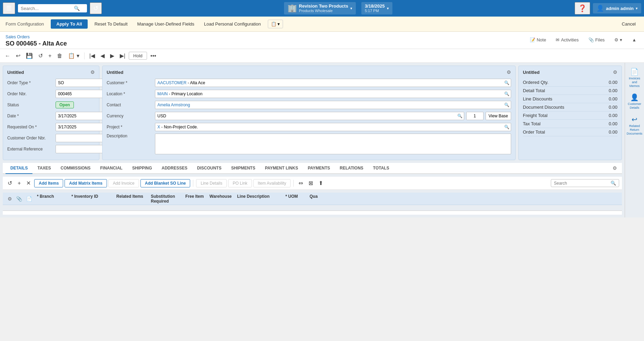  What do you see at coordinates (620, 8) in the screenshot?
I see `user-name: admin admin` at bounding box center [620, 8].